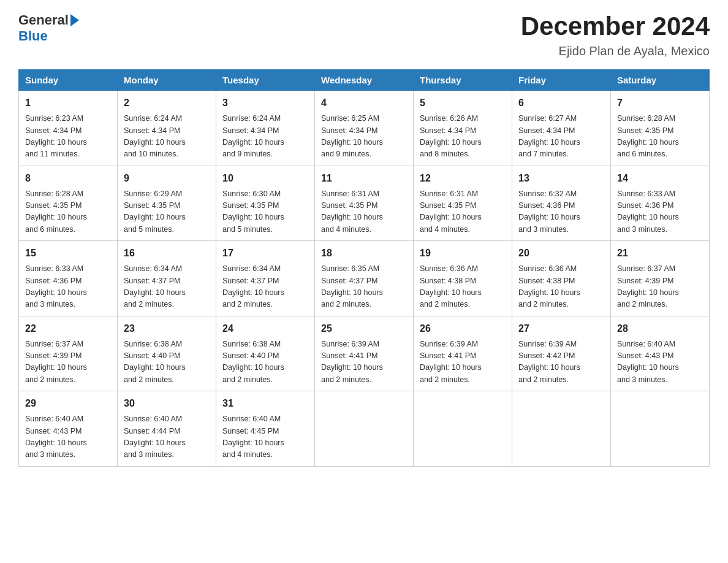  What do you see at coordinates (463, 278) in the screenshot?
I see `day-cell-19: 19Sunrise: 6:36 AMSunset: 4:38 PMDayligh…` at bounding box center [463, 278].